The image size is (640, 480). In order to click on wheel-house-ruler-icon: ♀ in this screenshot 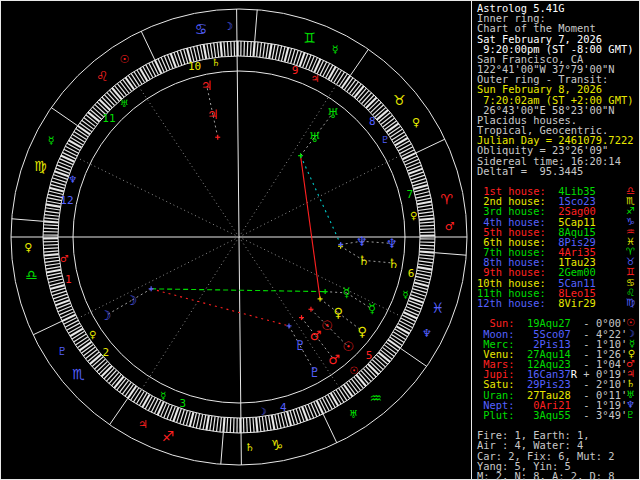, I will do `click(92, 334)`.